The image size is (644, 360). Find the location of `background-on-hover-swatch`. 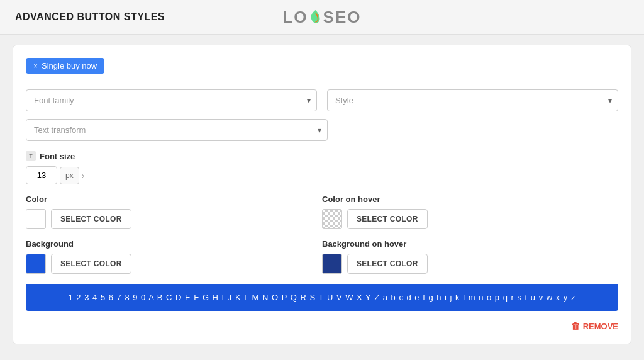

background-on-hover-swatch is located at coordinates (332, 264).